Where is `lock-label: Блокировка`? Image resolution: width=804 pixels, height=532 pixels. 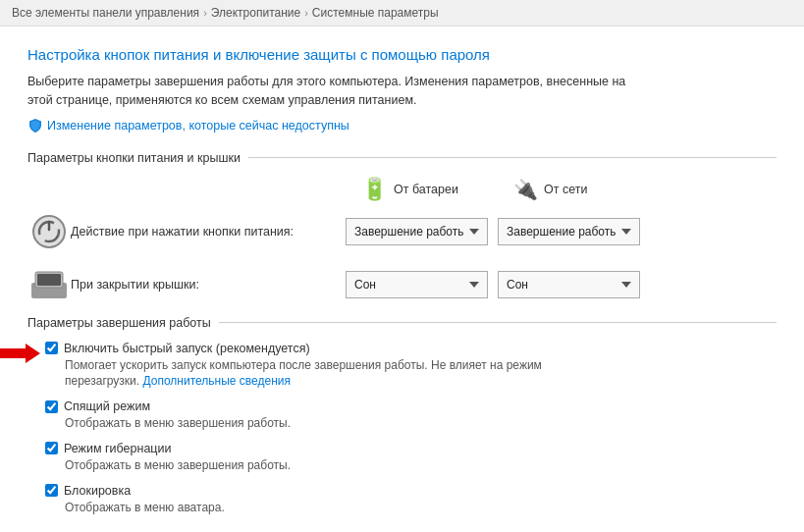 lock-label: Блокировка is located at coordinates (97, 491).